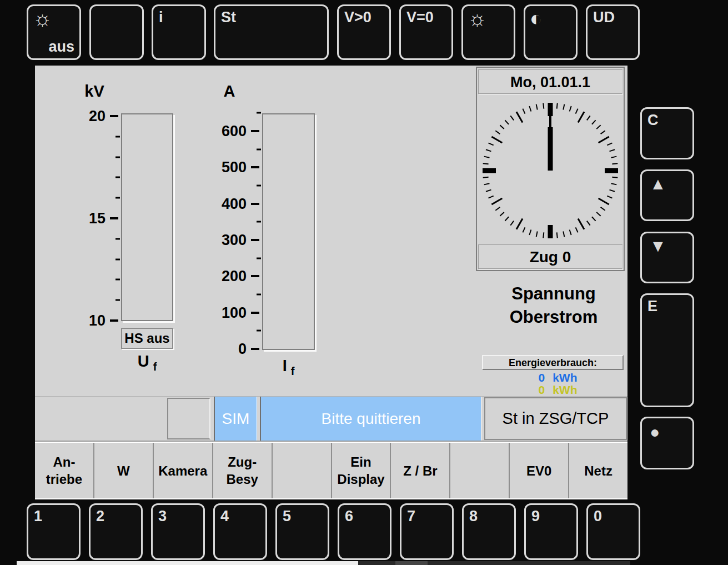  Describe the element at coordinates (54, 32) in the screenshot. I see `display-off-button: ☼ aus` at that location.